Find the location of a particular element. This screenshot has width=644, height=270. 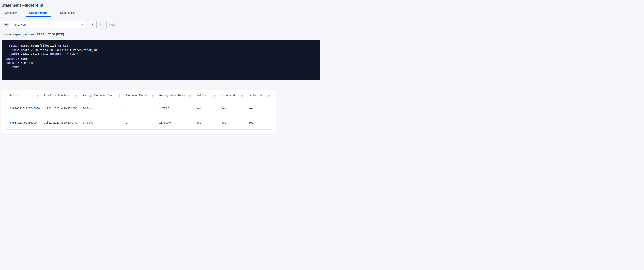

column-header-full-scan: Full Scan is located at coordinates (206, 96).